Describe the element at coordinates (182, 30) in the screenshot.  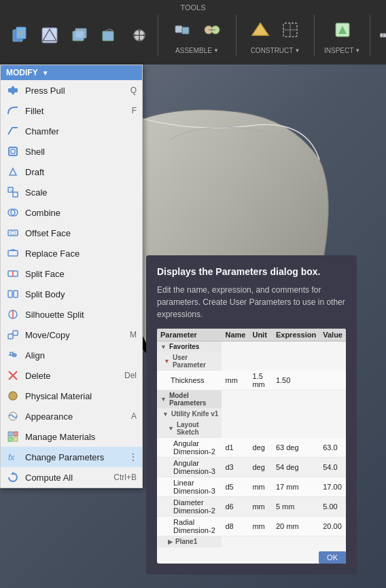
I see `assemble-icon1` at that location.